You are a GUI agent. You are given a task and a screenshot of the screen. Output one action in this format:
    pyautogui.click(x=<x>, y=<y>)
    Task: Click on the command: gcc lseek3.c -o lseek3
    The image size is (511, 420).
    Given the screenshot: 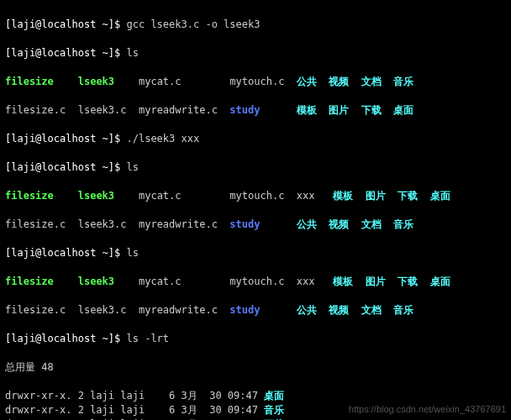 What is the action you would take?
    pyautogui.click(x=193, y=25)
    